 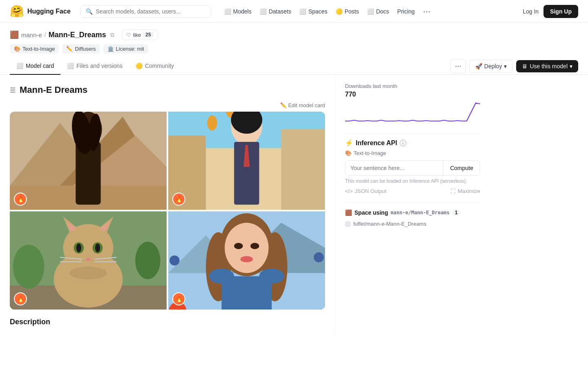 I want to click on nav-pricing: Pricing, so click(x=406, y=11).